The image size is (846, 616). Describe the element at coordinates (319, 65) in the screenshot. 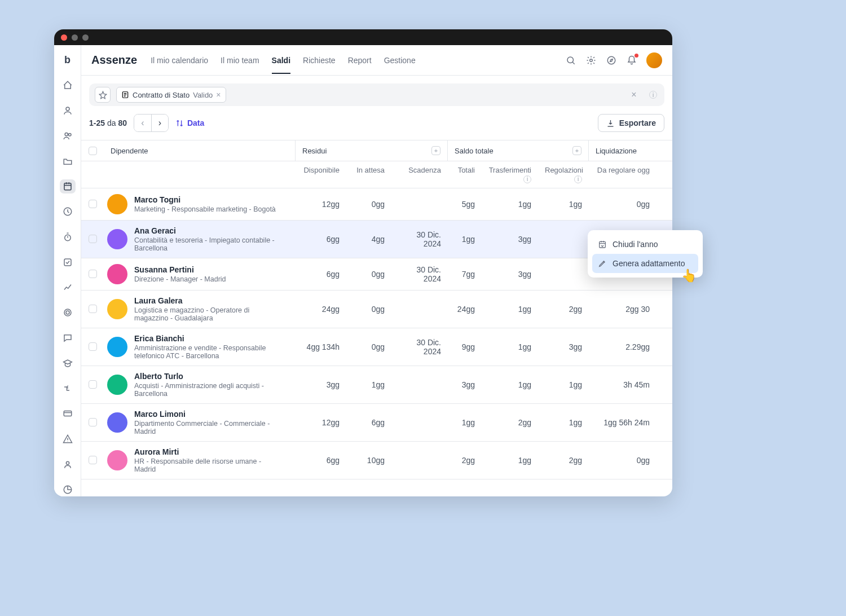

I see `tab-requests: Richieste` at that location.